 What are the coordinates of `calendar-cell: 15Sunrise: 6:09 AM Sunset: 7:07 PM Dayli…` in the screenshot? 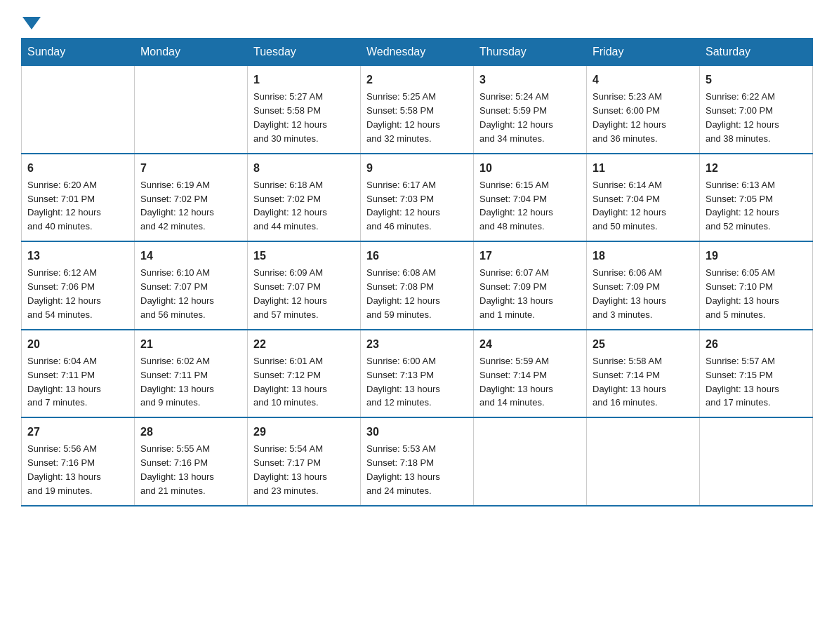 It's located at (305, 286).